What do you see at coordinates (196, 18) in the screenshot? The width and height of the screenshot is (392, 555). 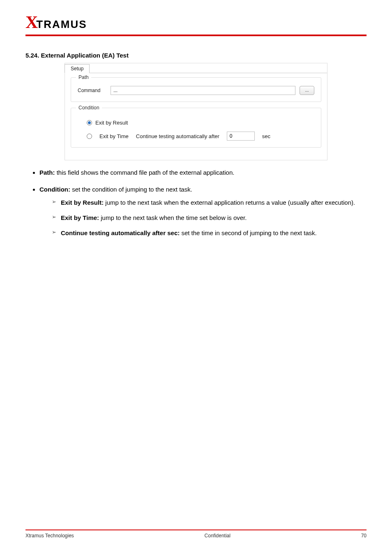 I see `page-header: X TRAMUS` at bounding box center [196, 18].